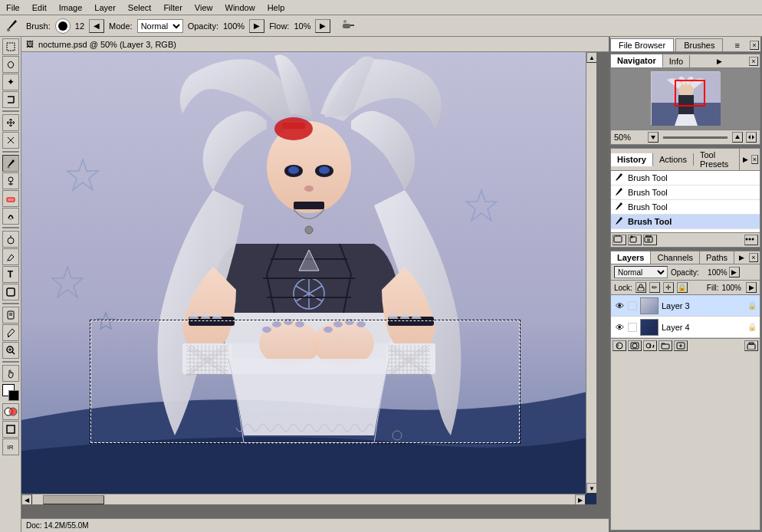 This screenshot has height=532, width=762. I want to click on lock-transparent-btn, so click(641, 287).